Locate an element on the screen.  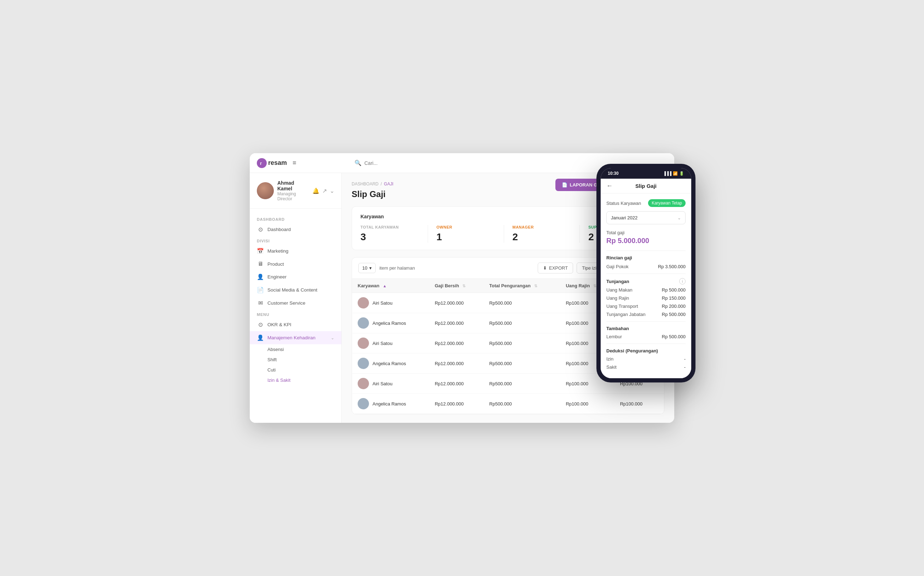
sidebar-item-okr-kpi: ⊙ OKR & KPI is located at coordinates (296, 325).